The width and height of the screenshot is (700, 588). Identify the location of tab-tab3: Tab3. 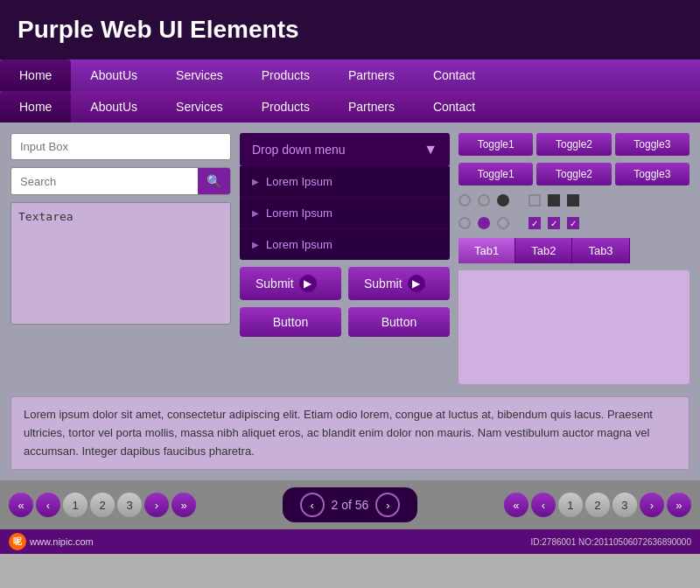
(600, 250).